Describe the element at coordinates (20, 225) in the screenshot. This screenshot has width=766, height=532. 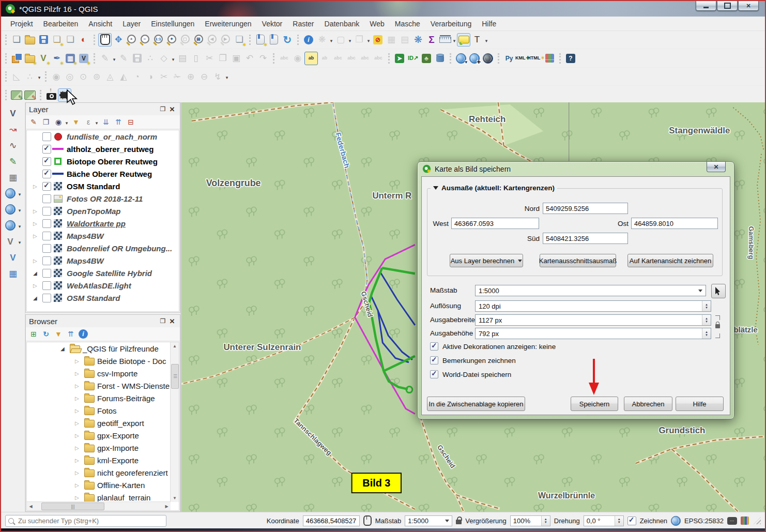
I see `geonode-globe-icon-dropdown` at that location.